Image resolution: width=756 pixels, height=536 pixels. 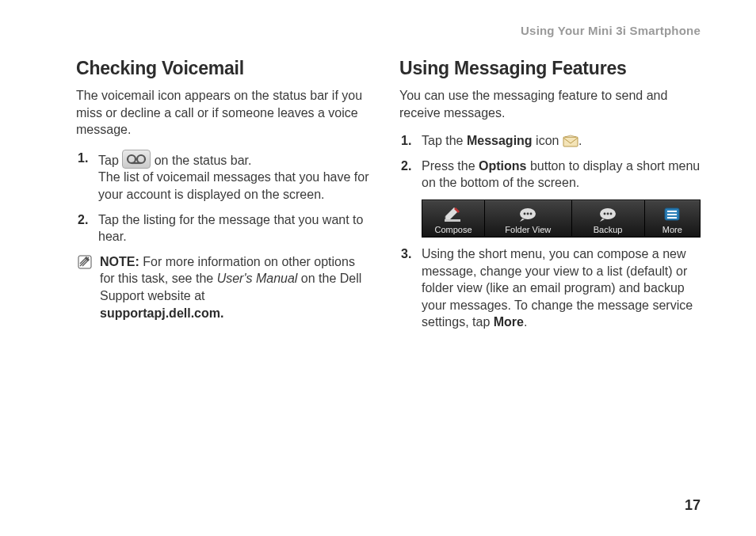 I want to click on note-manual-title: User's Manual, so click(x=258, y=279).